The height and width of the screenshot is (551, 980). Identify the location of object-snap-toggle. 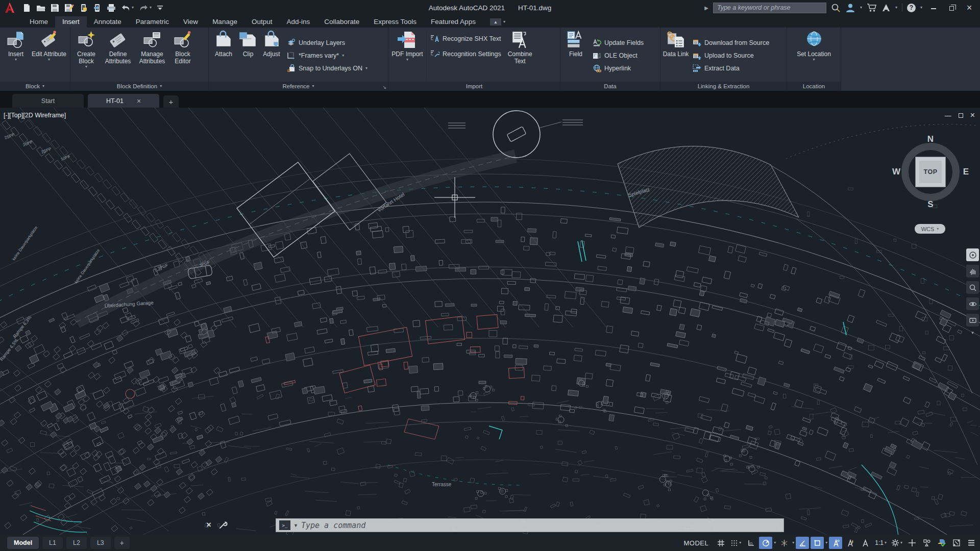
(817, 543).